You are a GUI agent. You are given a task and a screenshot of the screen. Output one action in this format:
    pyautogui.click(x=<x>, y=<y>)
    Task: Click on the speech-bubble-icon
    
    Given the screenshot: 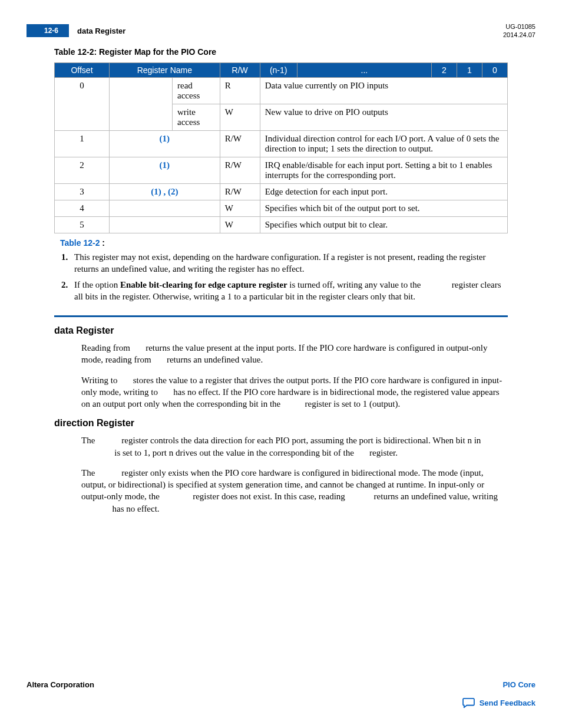 What is the action you would take?
    pyautogui.click(x=468, y=703)
    